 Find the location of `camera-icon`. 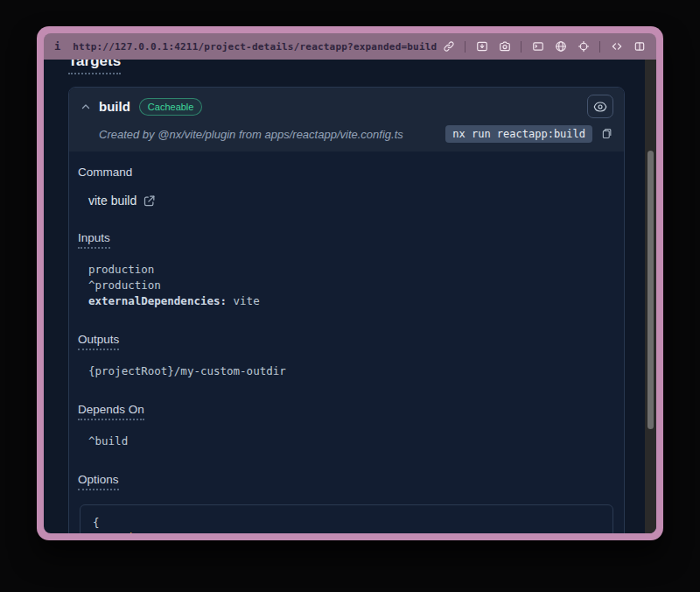

camera-icon is located at coordinates (504, 47).